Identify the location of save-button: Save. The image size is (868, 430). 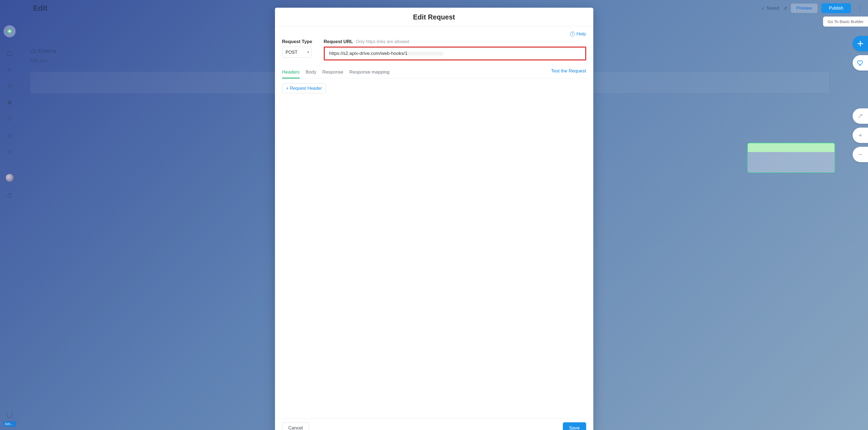
(575, 426).